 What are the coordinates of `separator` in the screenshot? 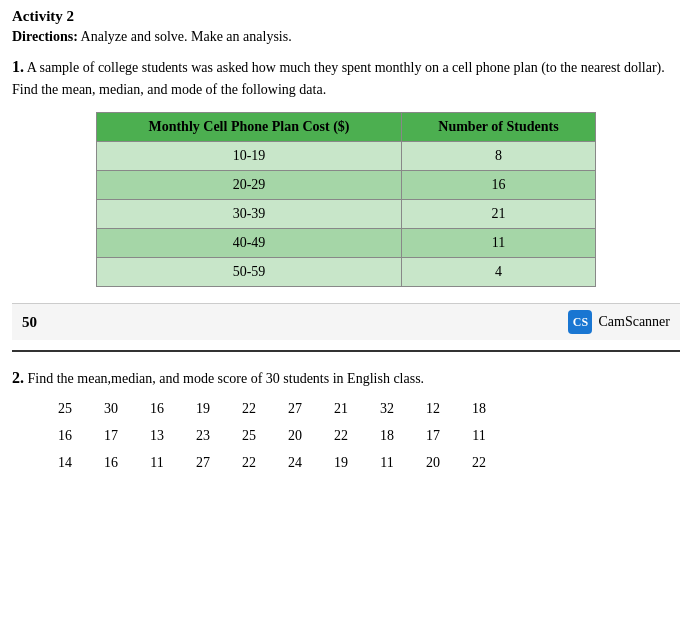 It's located at (346, 351).